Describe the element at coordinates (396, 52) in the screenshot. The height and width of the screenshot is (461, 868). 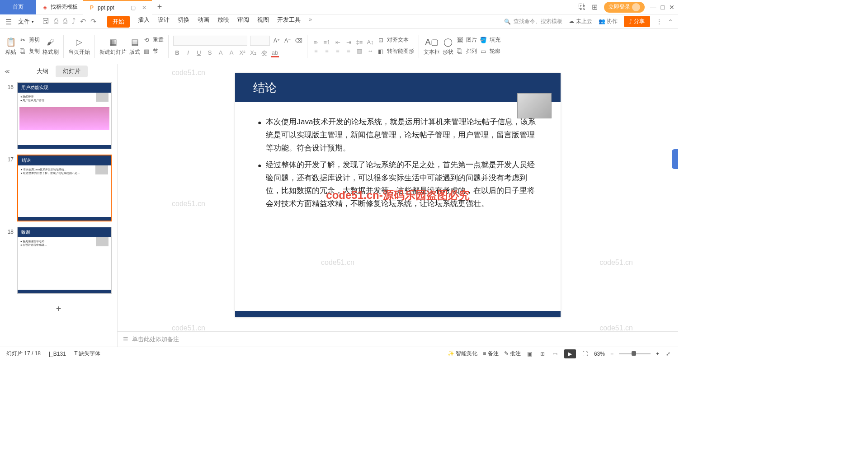
I see `smart-graphic-button: ◧转智能图形` at that location.